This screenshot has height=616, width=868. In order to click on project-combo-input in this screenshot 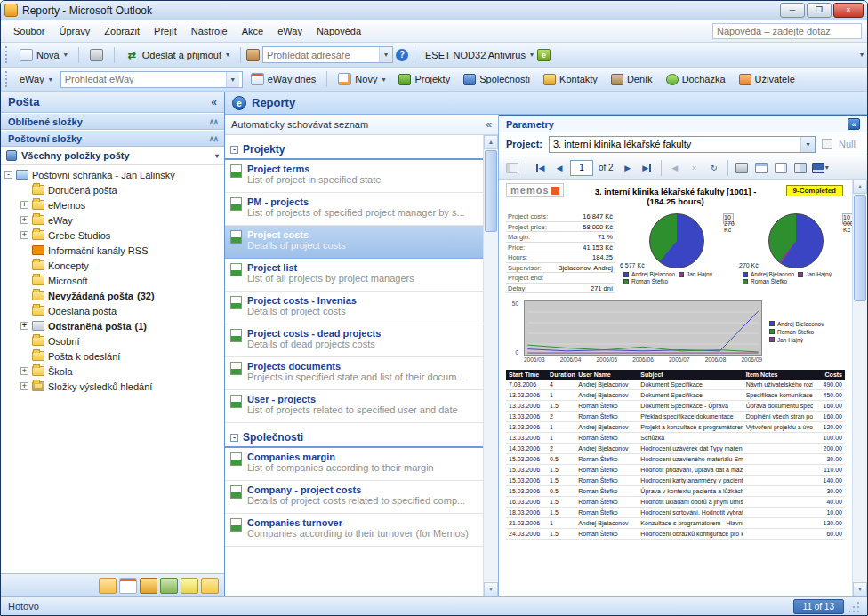, I will do `click(675, 144)`.